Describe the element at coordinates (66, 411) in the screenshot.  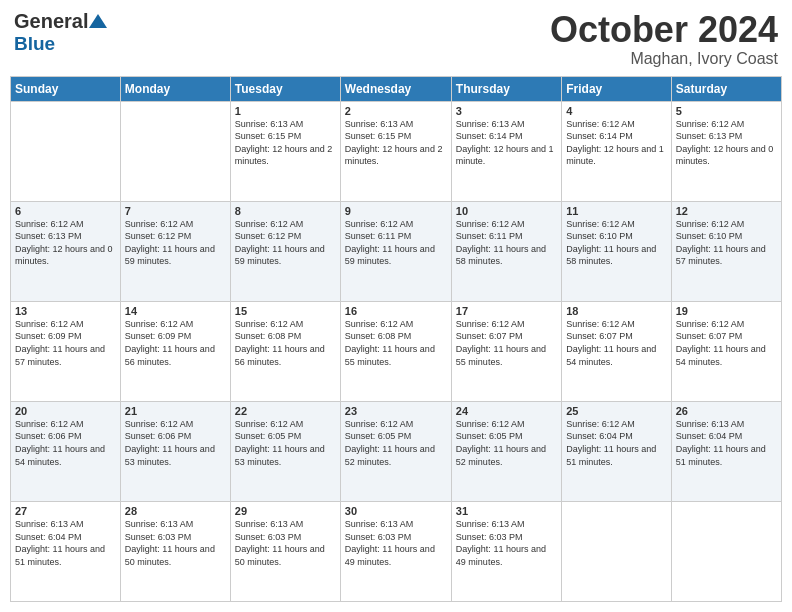
I see `day-number: 20` at that location.